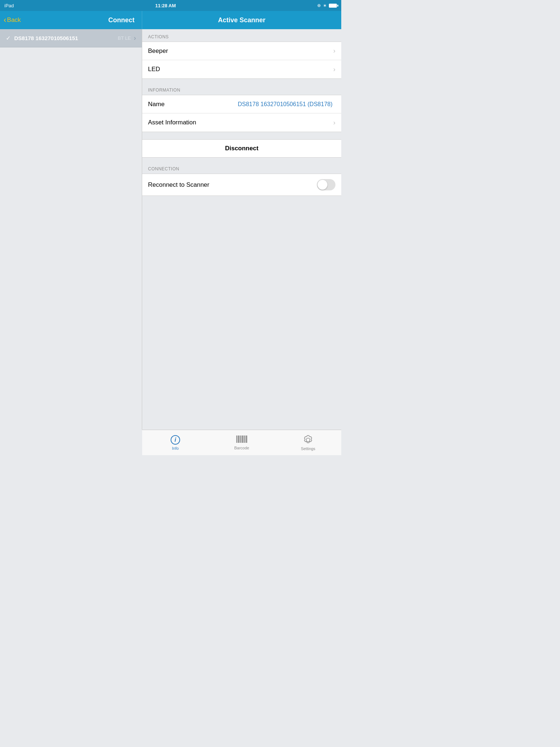  I want to click on asset-chevron-icon: ›, so click(334, 123).